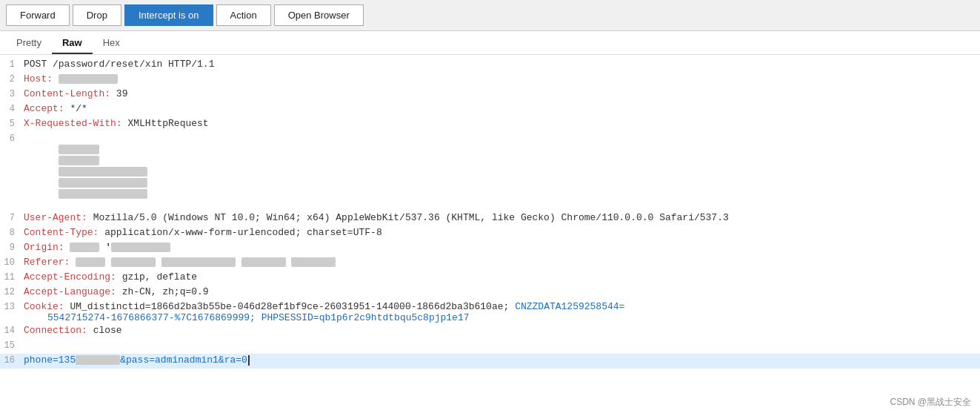  What do you see at coordinates (501, 108) in the screenshot?
I see `line-content: Accept: */*` at bounding box center [501, 108].